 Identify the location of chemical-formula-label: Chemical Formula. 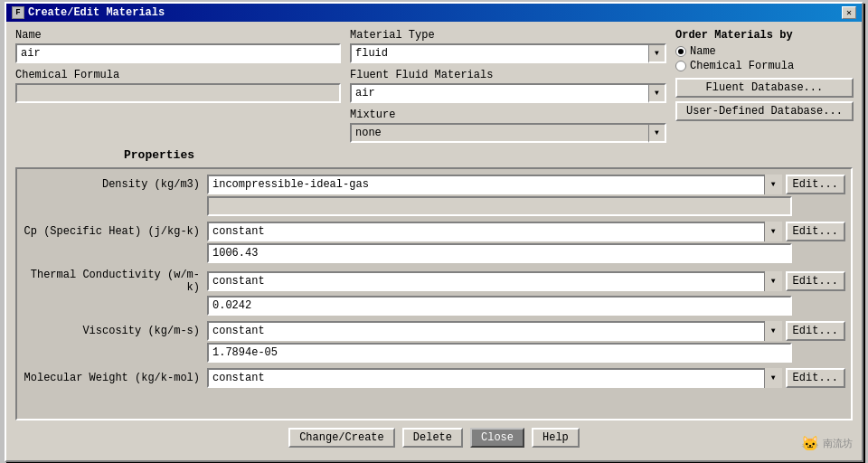
(178, 75).